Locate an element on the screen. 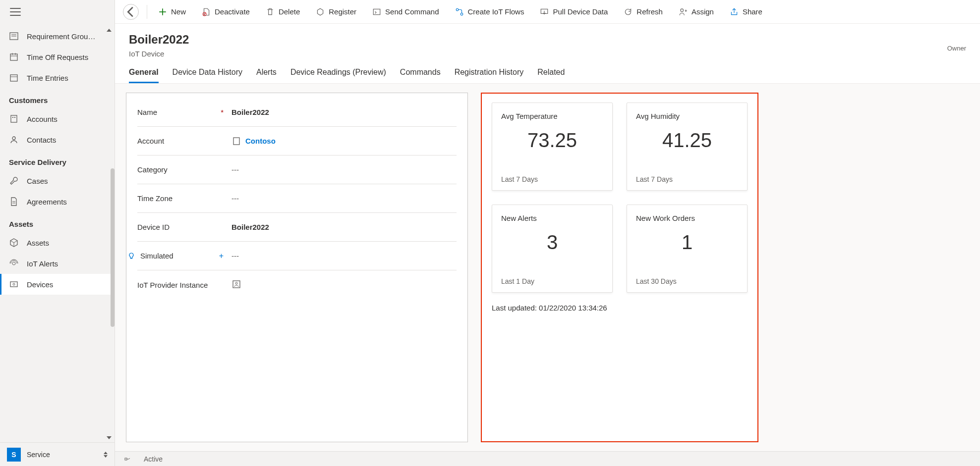  tab-device-data-history: Device Data History is located at coordinates (207, 75).